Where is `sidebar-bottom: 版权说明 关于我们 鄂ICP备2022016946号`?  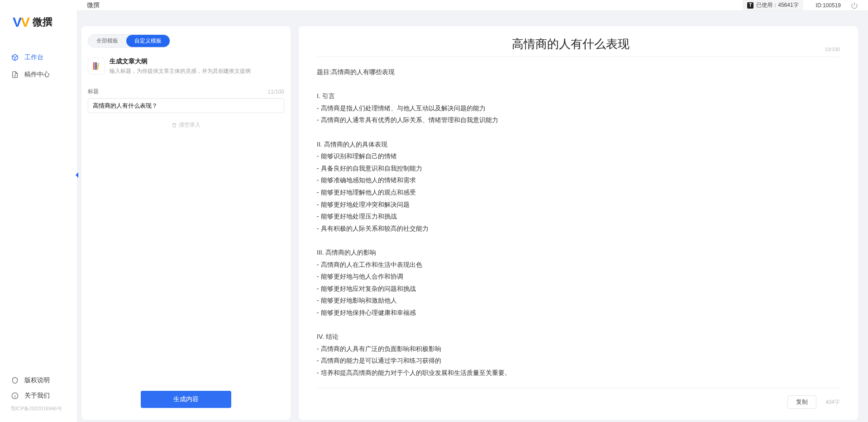 sidebar-bottom: 版权说明 关于我们 鄂ICP备2022016946号 is located at coordinates (38, 397).